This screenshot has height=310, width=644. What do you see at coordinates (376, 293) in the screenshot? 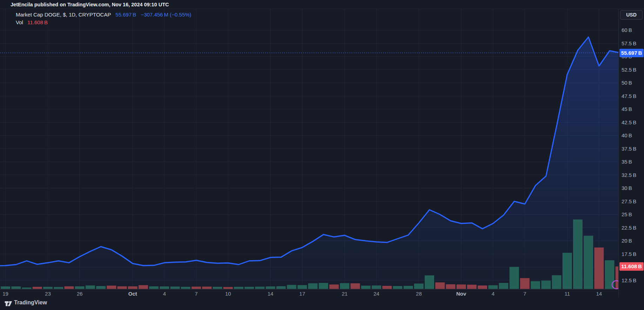
I see `time-tick-label: 24` at bounding box center [376, 293].